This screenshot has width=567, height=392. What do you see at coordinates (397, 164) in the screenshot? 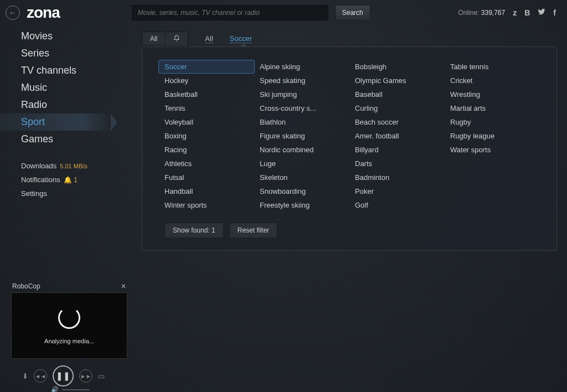
I see `sport-item: Darts` at bounding box center [397, 164].